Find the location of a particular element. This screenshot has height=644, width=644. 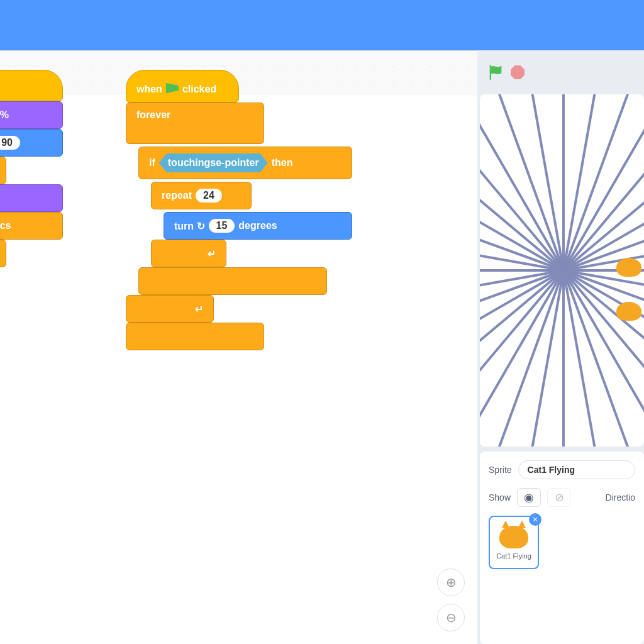

forever-cap is located at coordinates (195, 336).